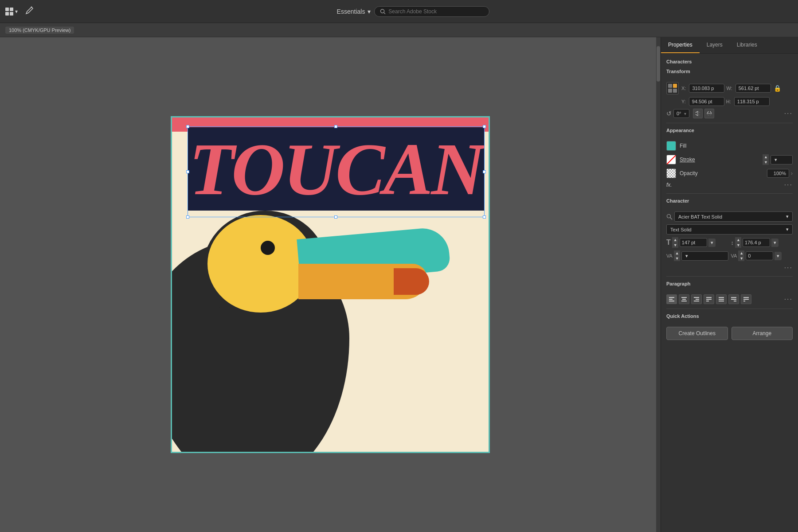  Describe the element at coordinates (734, 299) in the screenshot. I see `align-right-justify-btn` at that location.